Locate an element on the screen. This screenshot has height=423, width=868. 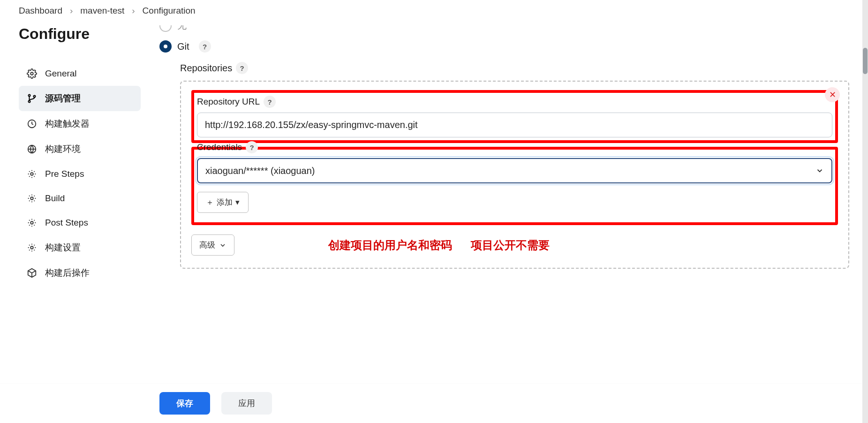
plus-icon: ＋ is located at coordinates (210, 203).